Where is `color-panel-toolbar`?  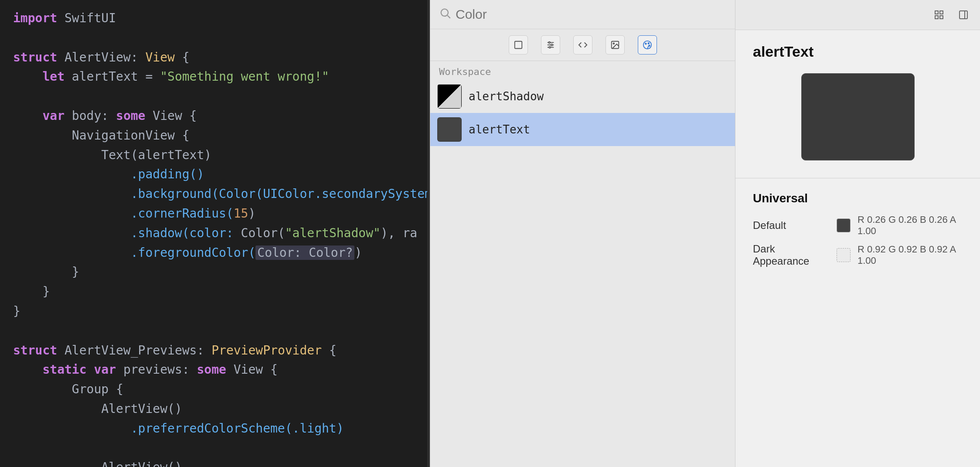 color-panel-toolbar is located at coordinates (582, 45).